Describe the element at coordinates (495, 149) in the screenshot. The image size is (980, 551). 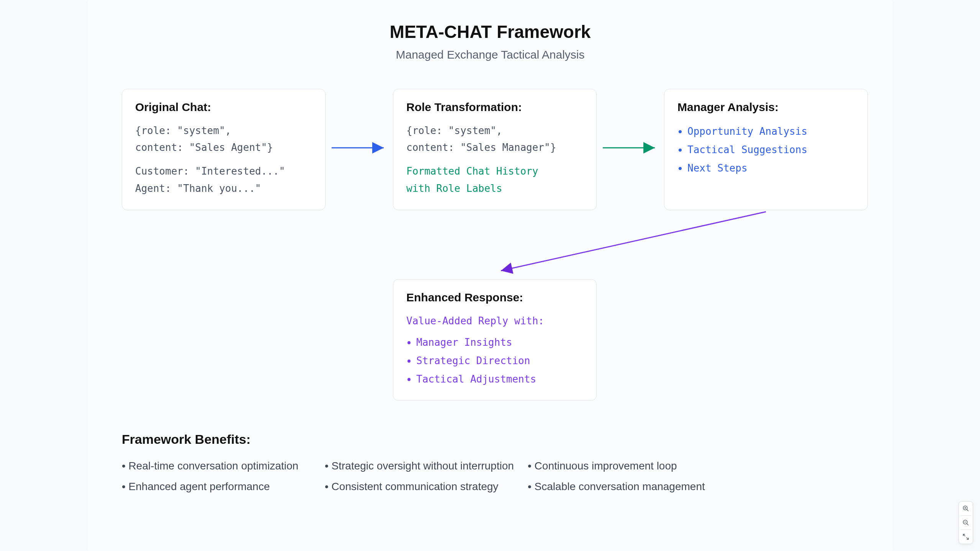
I see `card-role-transformation: Role Transformation: {role: "system", co…` at that location.